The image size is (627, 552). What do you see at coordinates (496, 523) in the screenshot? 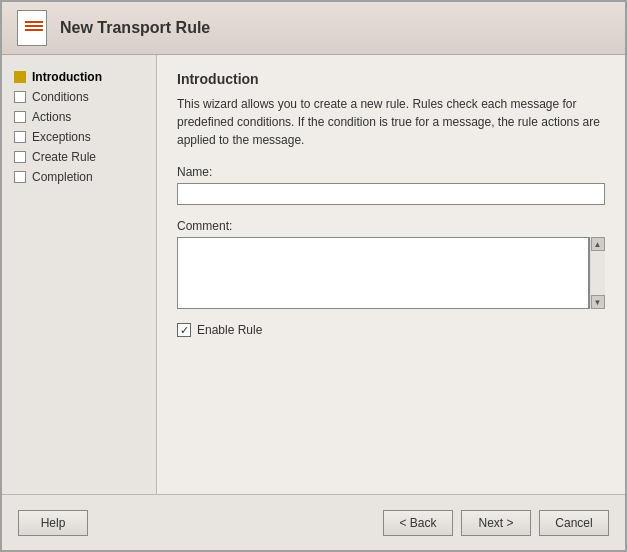
I see `next-button: Next >` at bounding box center [496, 523].